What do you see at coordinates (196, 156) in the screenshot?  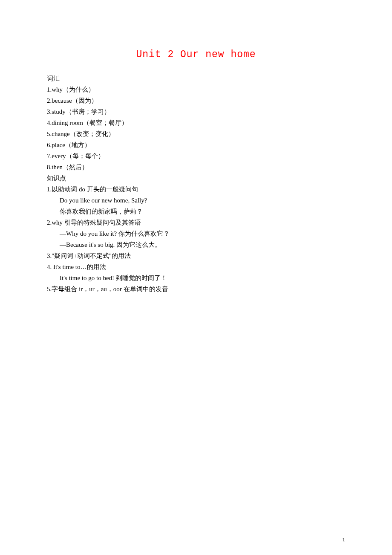 I see `vocab-item: 7.every（每；每个）` at bounding box center [196, 156].